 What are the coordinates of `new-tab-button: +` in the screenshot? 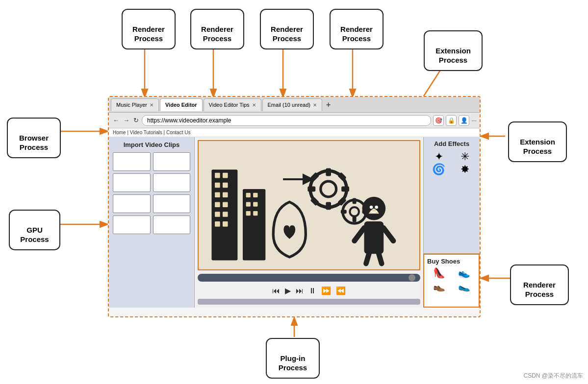 It's located at (329, 105).